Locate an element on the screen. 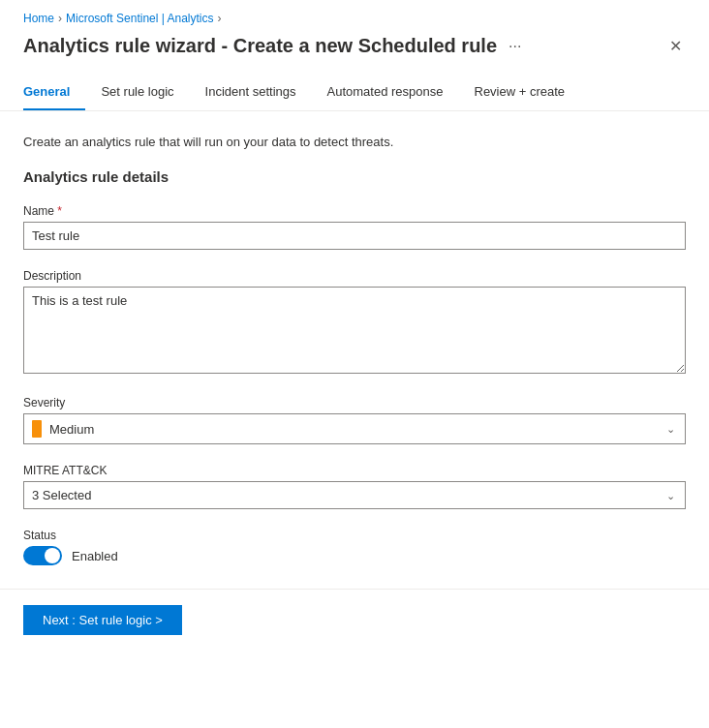 The width and height of the screenshot is (709, 728). more-options-icon: ··· is located at coordinates (515, 46).